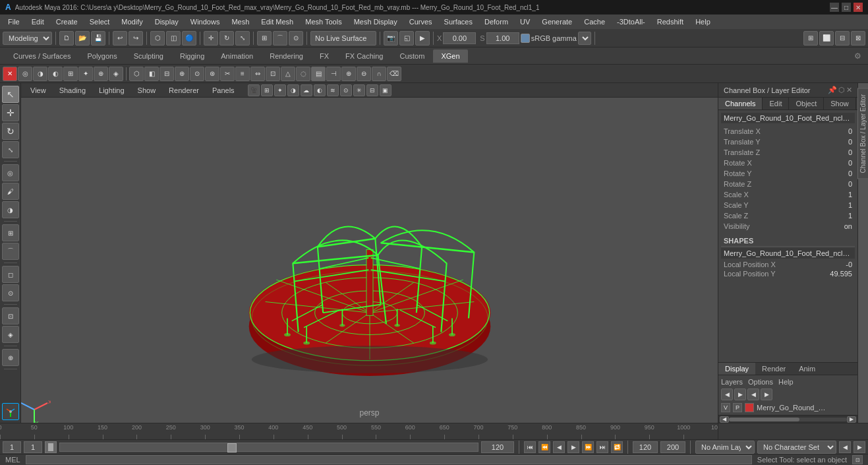  I want to click on char-prev-btn: ◀, so click(845, 447).